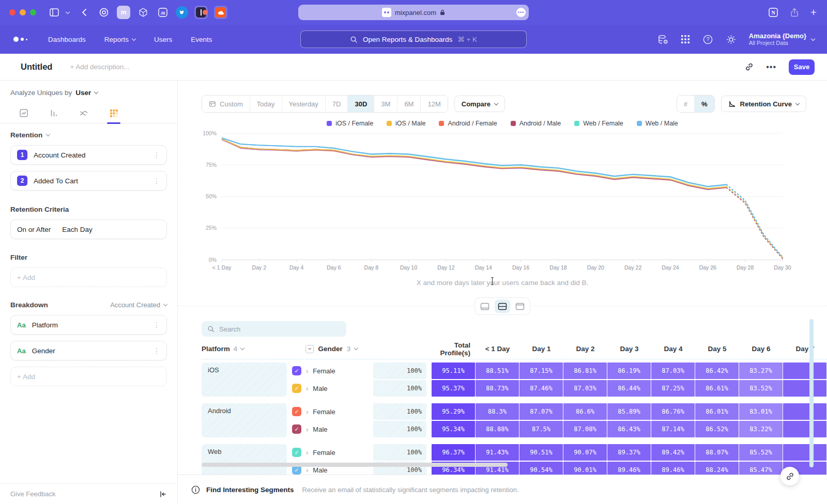 Image resolution: width=827 pixels, height=504 pixels. What do you see at coordinates (34, 229) in the screenshot?
I see `criteria-mode: On or After` at bounding box center [34, 229].